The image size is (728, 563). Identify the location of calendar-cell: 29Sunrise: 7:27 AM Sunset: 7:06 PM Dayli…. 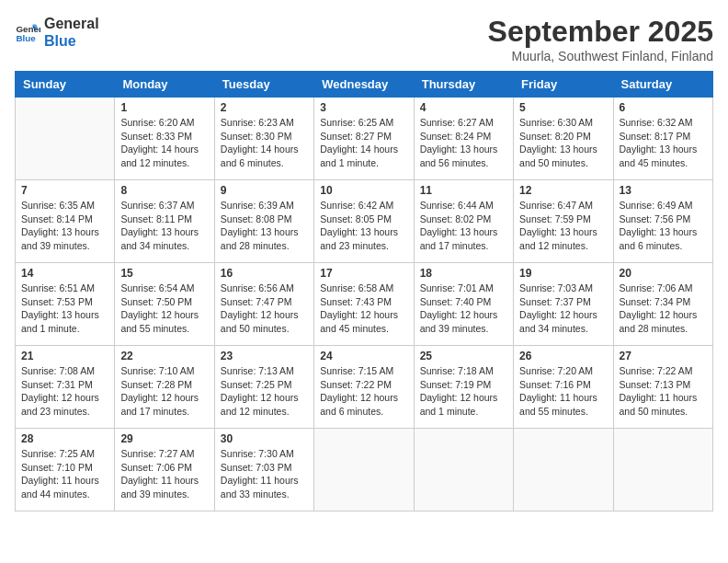
(165, 470).